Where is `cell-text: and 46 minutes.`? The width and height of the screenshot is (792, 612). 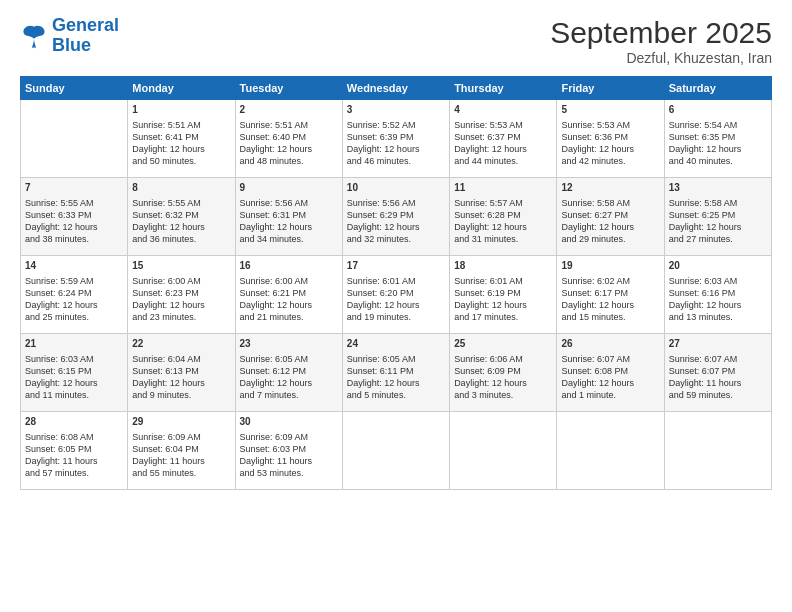 cell-text: and 46 minutes. is located at coordinates (396, 161).